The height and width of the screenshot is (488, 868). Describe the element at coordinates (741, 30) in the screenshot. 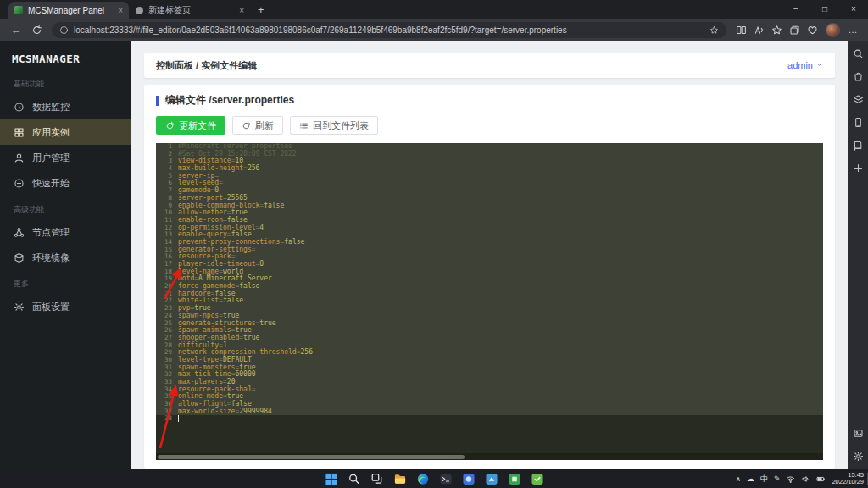

I see `split-screen-icon` at that location.